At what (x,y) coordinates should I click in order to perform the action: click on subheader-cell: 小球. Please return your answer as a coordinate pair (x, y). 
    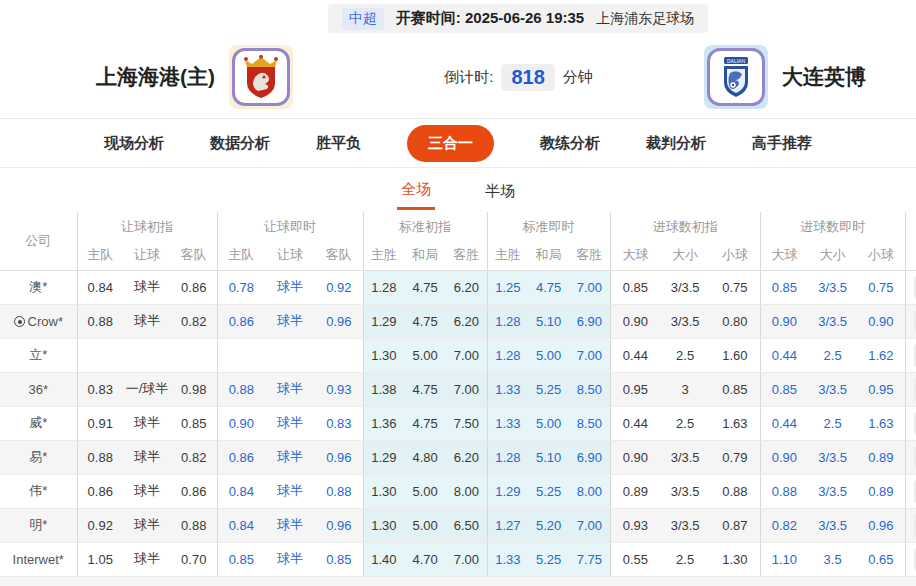
    Looking at the image, I should click on (881, 256).